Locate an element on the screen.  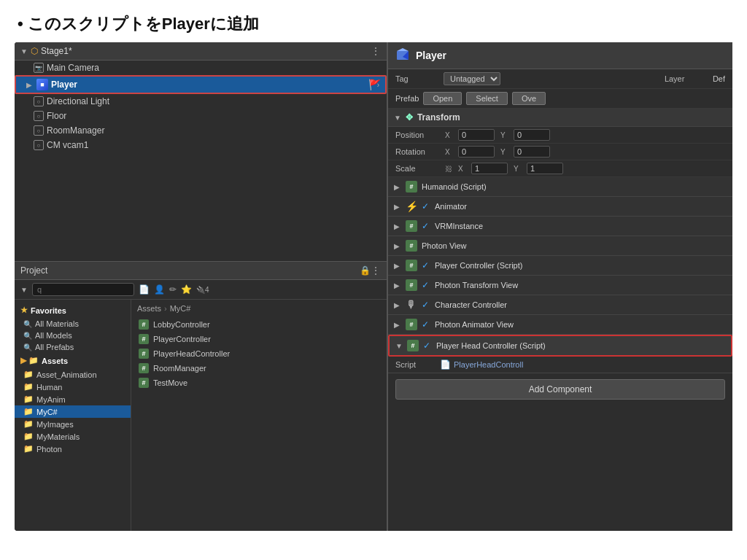
file-playerctrl-name: PlayerController is located at coordinates (182, 339).